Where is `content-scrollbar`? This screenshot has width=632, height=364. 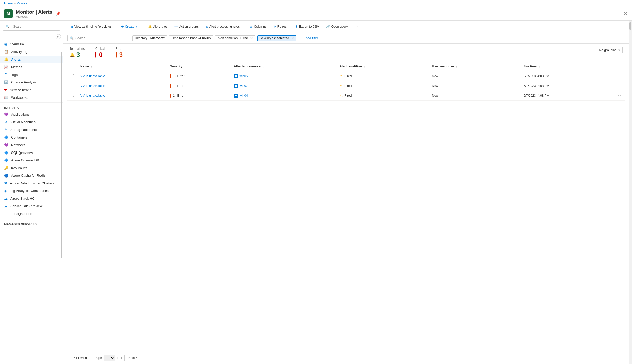 content-scrollbar is located at coordinates (630, 192).